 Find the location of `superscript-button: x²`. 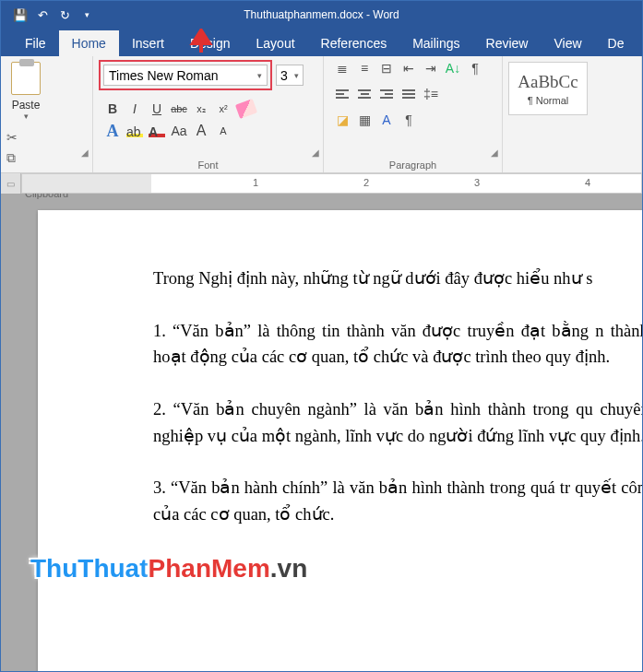

superscript-button: x² is located at coordinates (223, 109).